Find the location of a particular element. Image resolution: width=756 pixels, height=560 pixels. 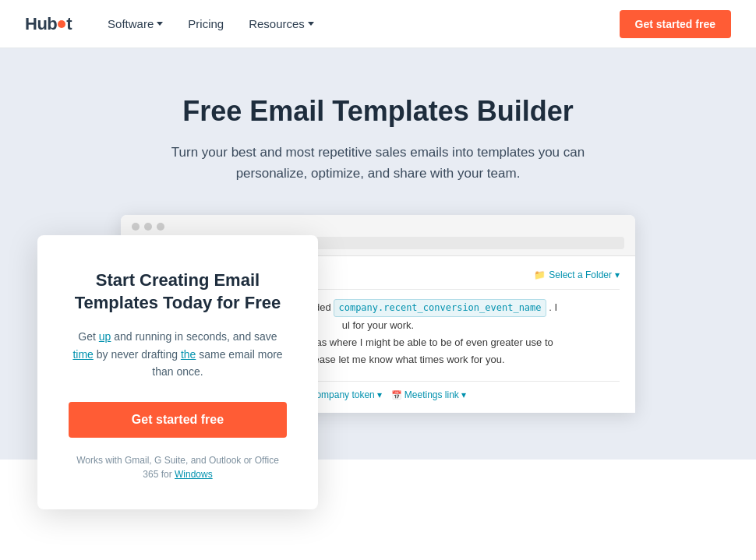

calendar-icon: 📅 is located at coordinates (397, 396).